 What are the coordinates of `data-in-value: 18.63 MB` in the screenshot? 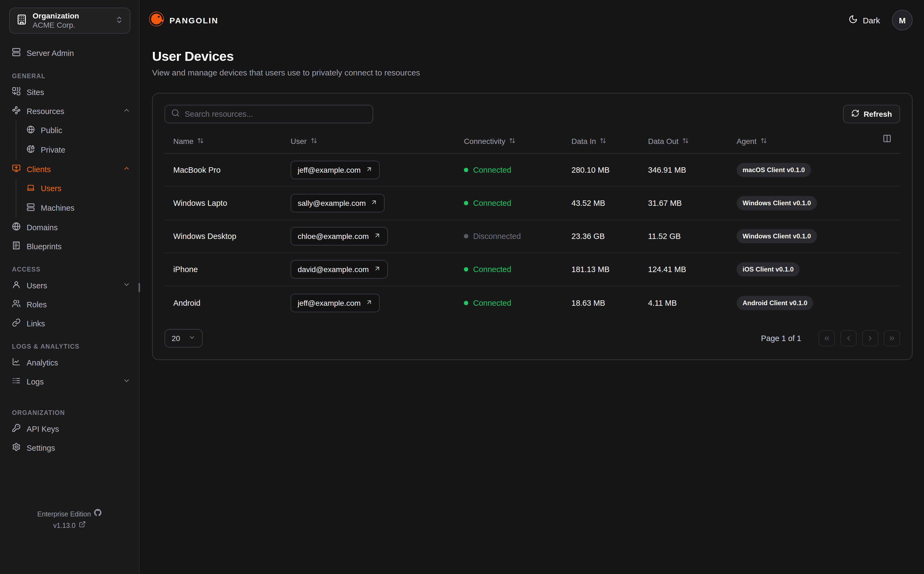 It's located at (601, 303).